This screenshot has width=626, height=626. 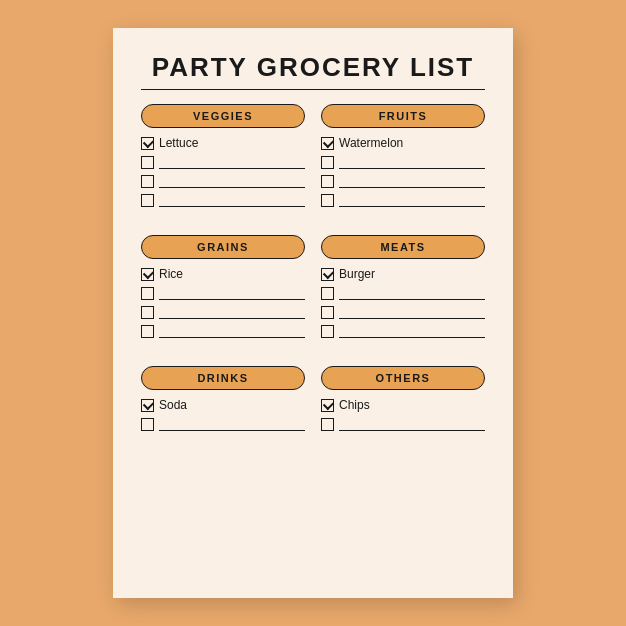 What do you see at coordinates (403, 143) in the screenshot?
I see `list-item: Watermelon` at bounding box center [403, 143].